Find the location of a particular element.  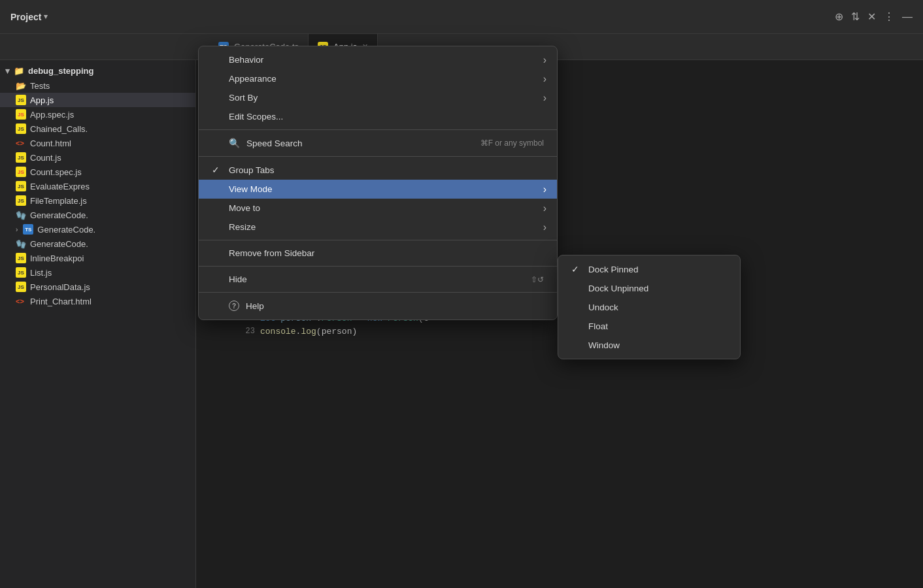

sidebar-item-evaluate: JS EvaluateExpres is located at coordinates (98, 186).